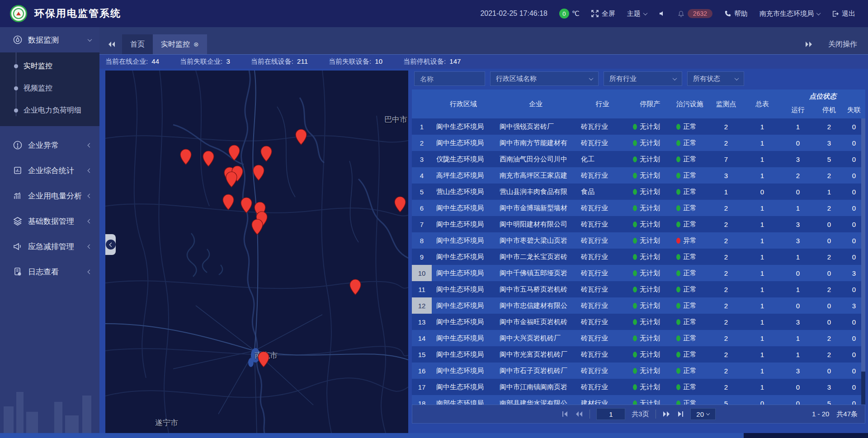 This screenshot has width=868, height=438. I want to click on help-button: 帮助, so click(736, 14).